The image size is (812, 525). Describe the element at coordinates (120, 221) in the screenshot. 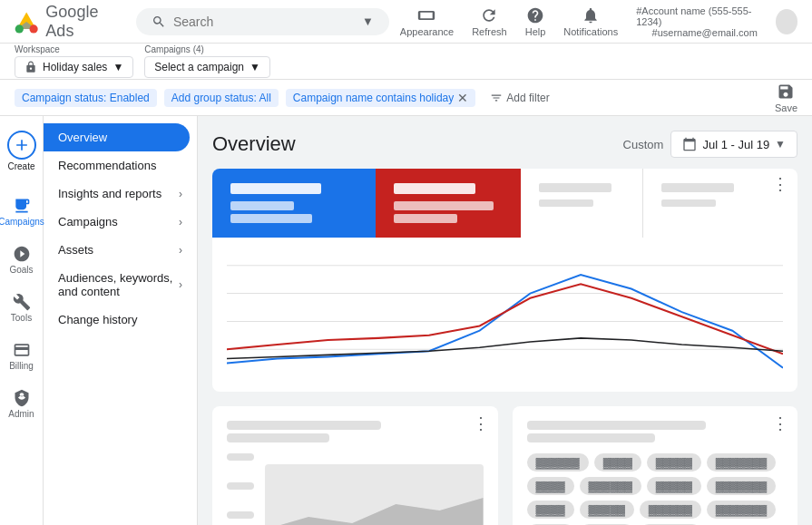

I see `nav-item-campaigns: Campaigns ›` at that location.